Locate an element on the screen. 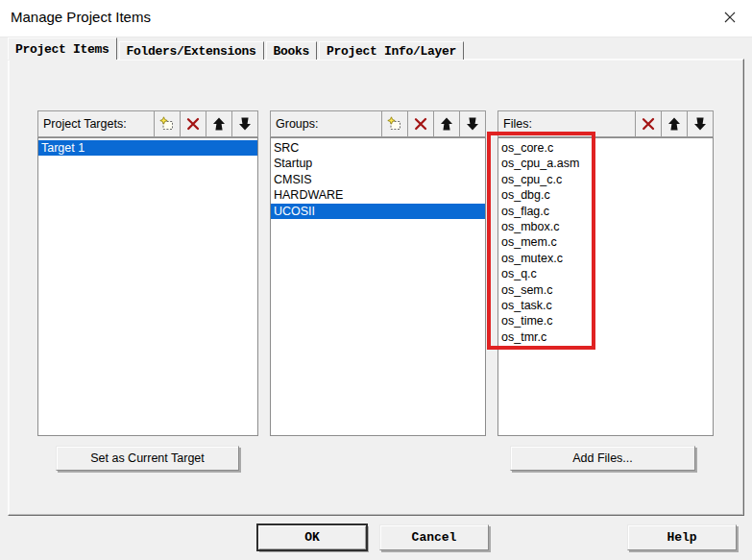 The image size is (752, 560). move-file-down-button is located at coordinates (699, 124).